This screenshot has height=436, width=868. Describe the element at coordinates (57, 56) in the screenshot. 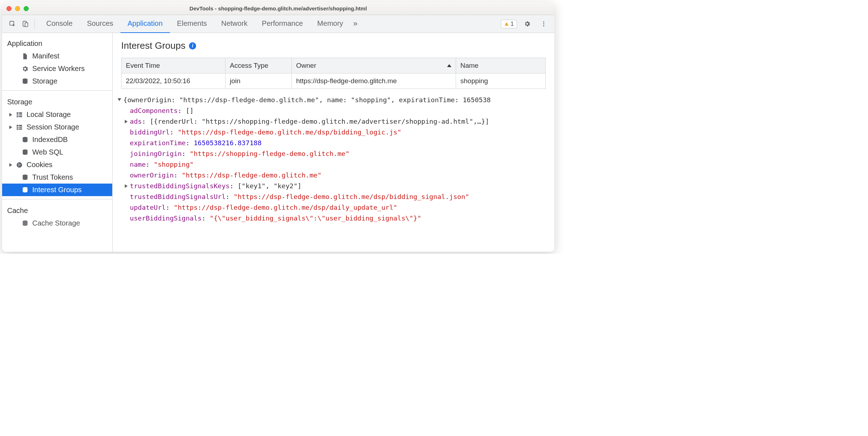

I see `sidebar-item-manifest: Manifest` at that location.